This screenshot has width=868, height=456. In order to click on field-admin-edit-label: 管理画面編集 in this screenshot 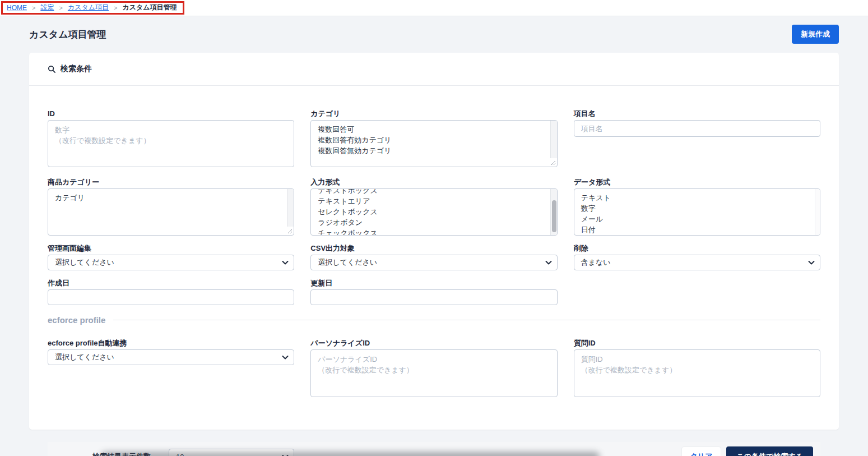, I will do `click(171, 248)`.